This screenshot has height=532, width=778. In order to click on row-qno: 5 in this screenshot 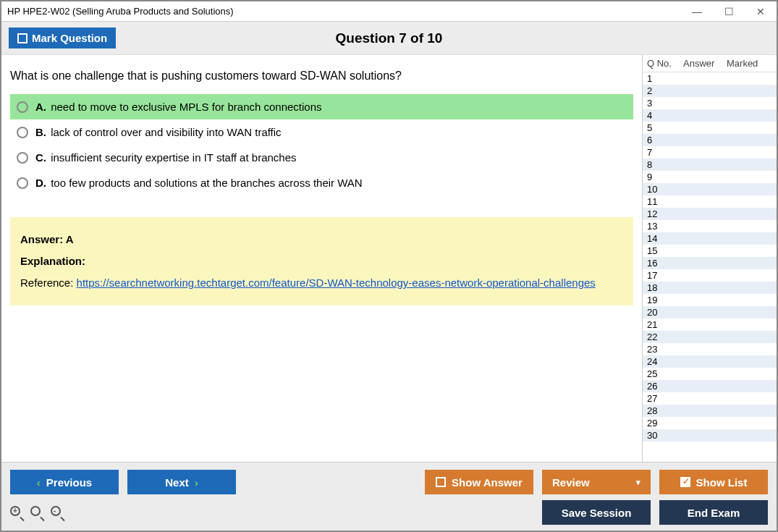, I will do `click(665, 127)`.